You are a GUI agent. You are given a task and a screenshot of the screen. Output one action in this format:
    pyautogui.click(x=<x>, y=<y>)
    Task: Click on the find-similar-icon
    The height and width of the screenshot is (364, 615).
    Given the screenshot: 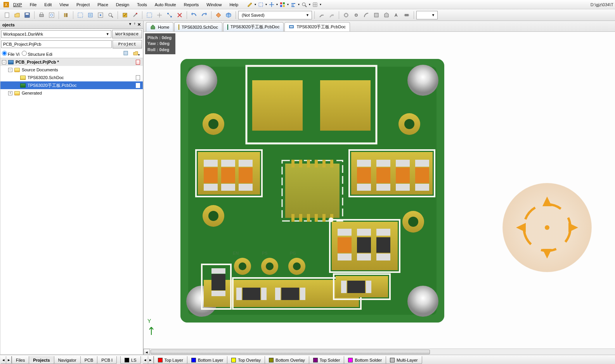 What is the action you would take?
    pyautogui.click(x=304, y=5)
    